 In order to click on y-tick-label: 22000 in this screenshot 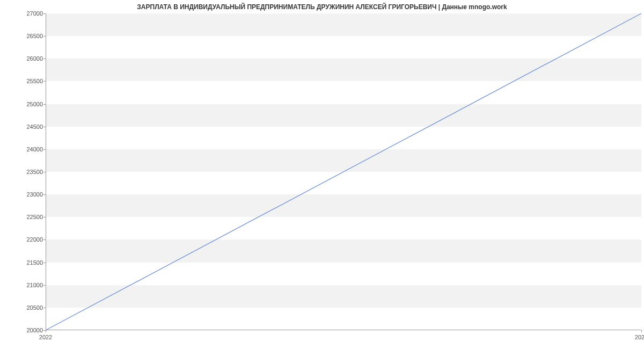, I will do `click(24, 239)`.